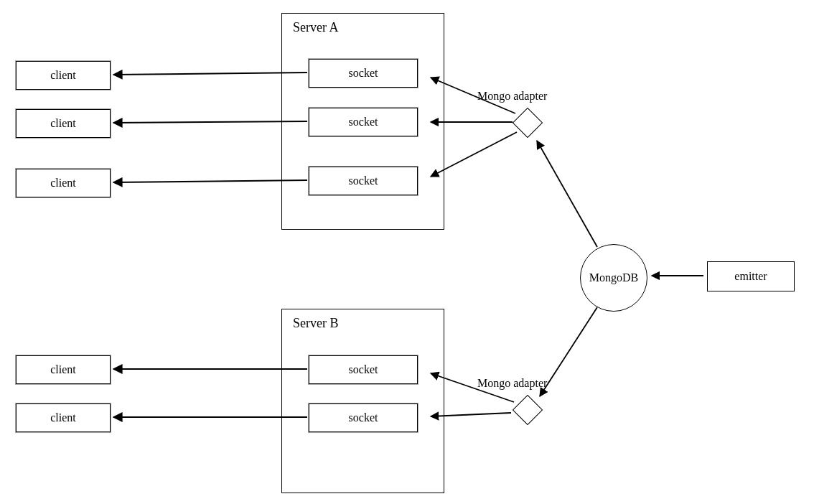 This screenshot has height=504, width=814. I want to click on adapter-a-diamond, so click(528, 123).